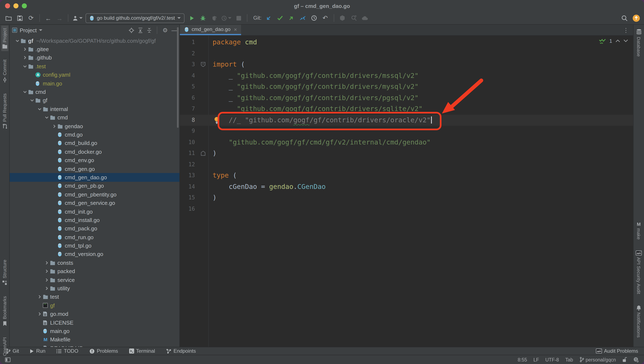 The image size is (644, 364). What do you see at coordinates (189, 176) in the screenshot?
I see `line-number: 13` at bounding box center [189, 176].